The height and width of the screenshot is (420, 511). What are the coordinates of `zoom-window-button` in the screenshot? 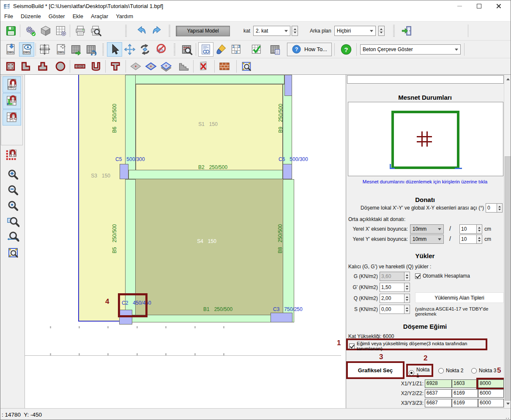 It's located at (13, 221).